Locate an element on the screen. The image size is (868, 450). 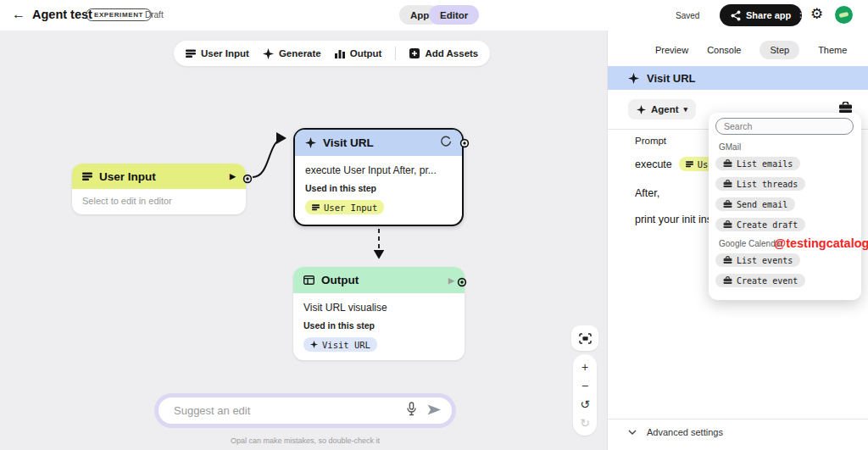
tool-list-calendar: List events Create event is located at coordinates (785, 270).